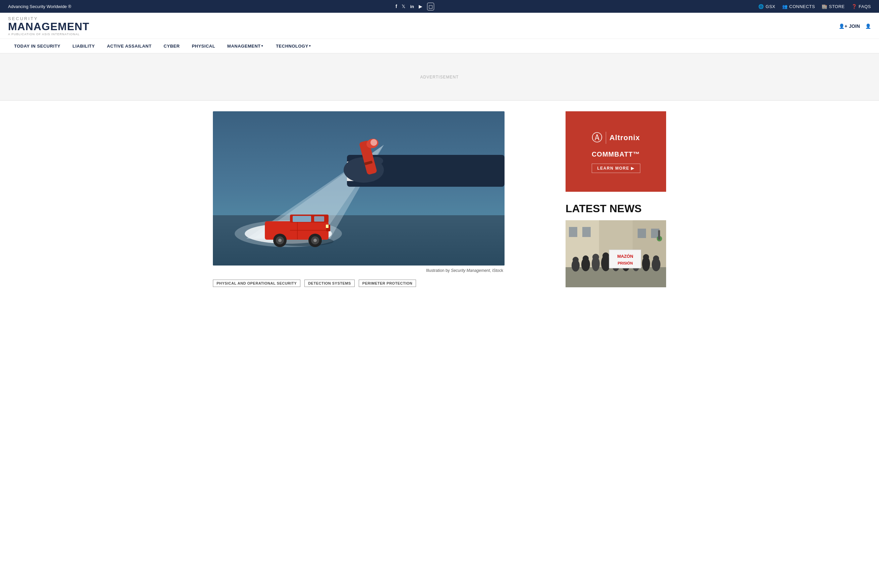  Describe the element at coordinates (396, 6) in the screenshot. I see `facebook-link: f` at that location.